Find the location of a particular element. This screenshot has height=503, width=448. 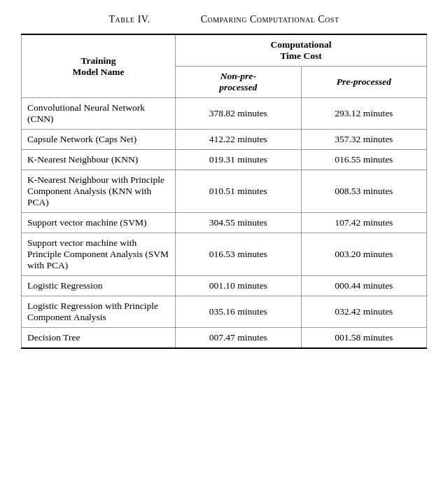

cell-model: Decision Tree is located at coordinates (99, 338).